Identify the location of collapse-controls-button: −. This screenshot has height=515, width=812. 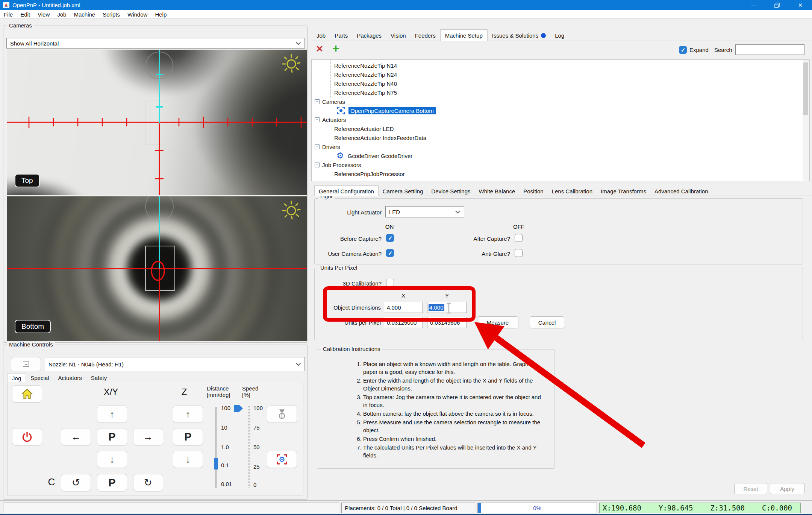
(26, 364).